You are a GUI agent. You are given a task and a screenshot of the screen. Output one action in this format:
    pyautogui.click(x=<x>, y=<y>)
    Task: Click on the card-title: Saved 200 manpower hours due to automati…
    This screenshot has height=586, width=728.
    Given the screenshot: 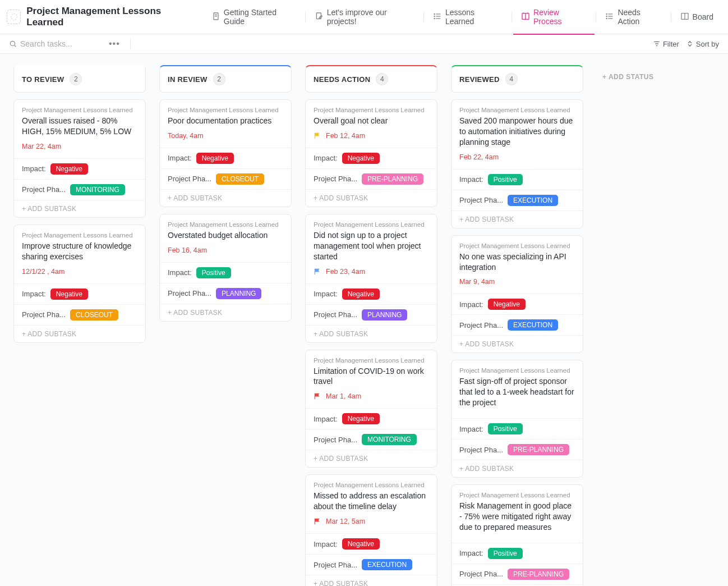 What is the action you would take?
    pyautogui.click(x=517, y=131)
    